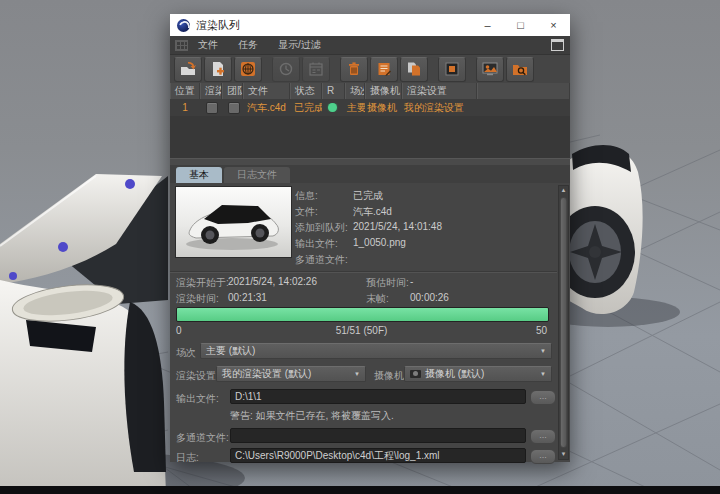 The height and width of the screenshot is (494, 720). What do you see at coordinates (414, 69) in the screenshot?
I see `copy-job-icon` at bounding box center [414, 69].